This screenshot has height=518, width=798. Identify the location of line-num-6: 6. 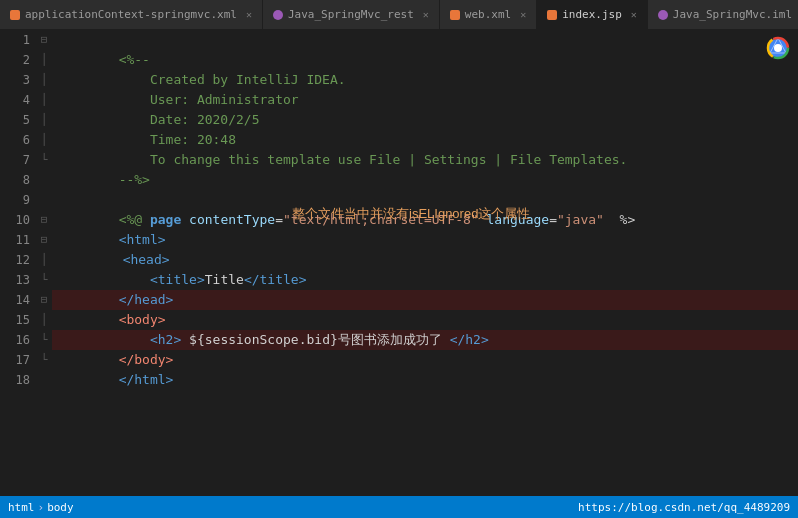
(15, 140).